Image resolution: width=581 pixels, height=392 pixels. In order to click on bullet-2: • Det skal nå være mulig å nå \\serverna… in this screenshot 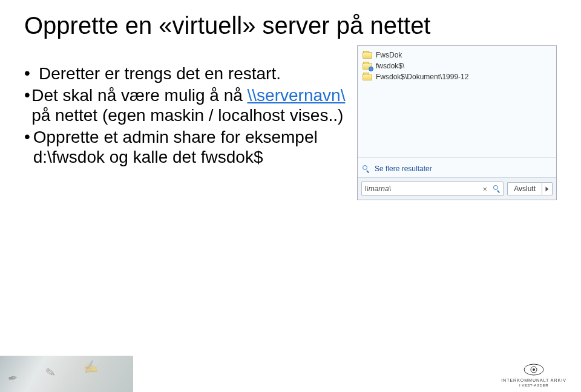, I will do `click(188, 105)`.